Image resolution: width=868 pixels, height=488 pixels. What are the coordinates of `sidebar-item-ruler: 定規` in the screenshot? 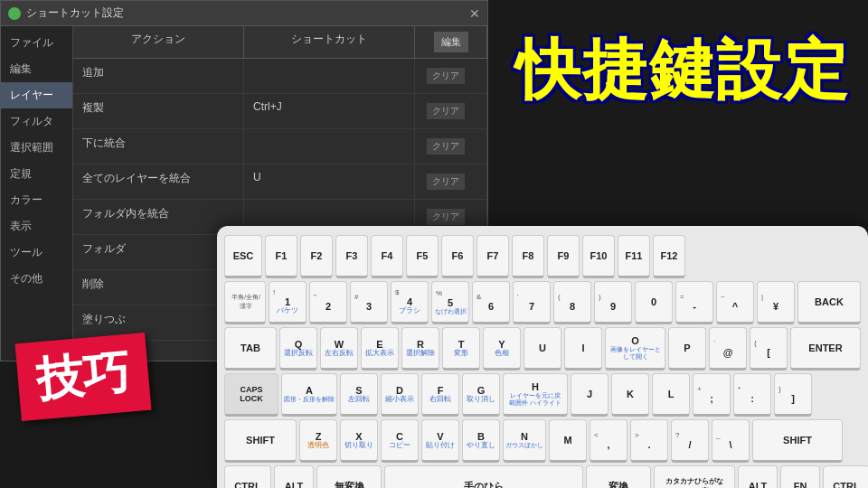 It's located at (36, 174).